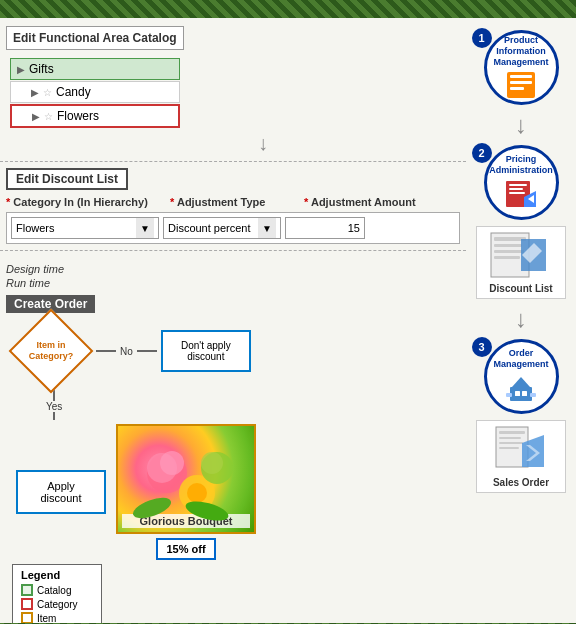 The image size is (576, 624). What do you see at coordinates (136, 492) in the screenshot?
I see `apply-row: Applydiscount` at bounding box center [136, 492].